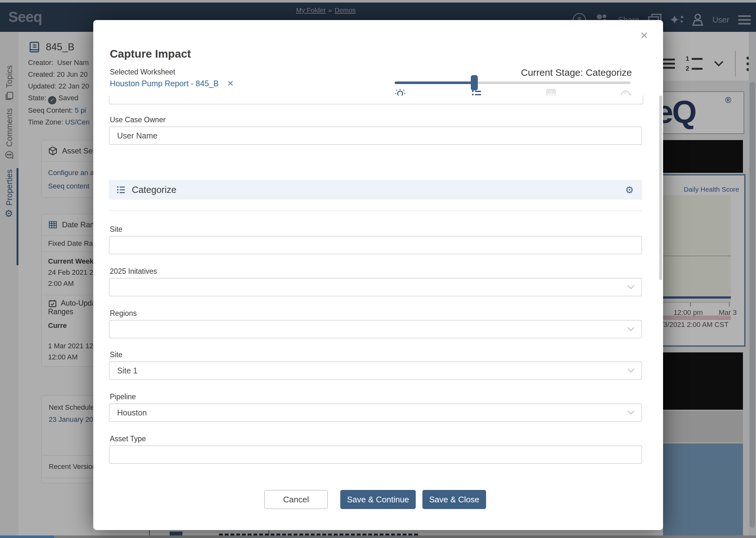  What do you see at coordinates (128, 439) in the screenshot?
I see `asset-type-label: Asset Type` at bounding box center [128, 439].